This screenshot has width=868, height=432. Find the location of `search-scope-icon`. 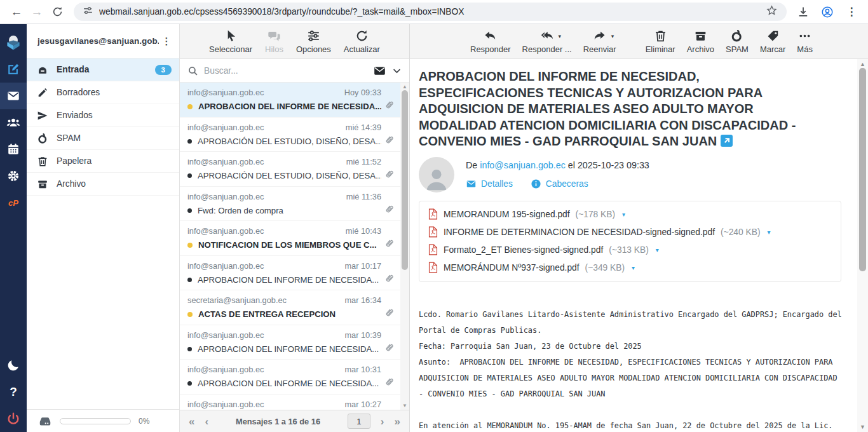

search-scope-icon is located at coordinates (380, 71).